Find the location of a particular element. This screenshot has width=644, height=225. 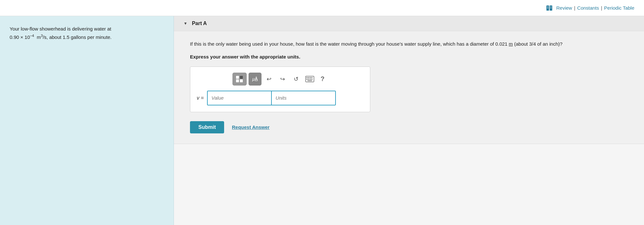

express-instructions: Express your answer with the appropriate… is located at coordinates (409, 57).